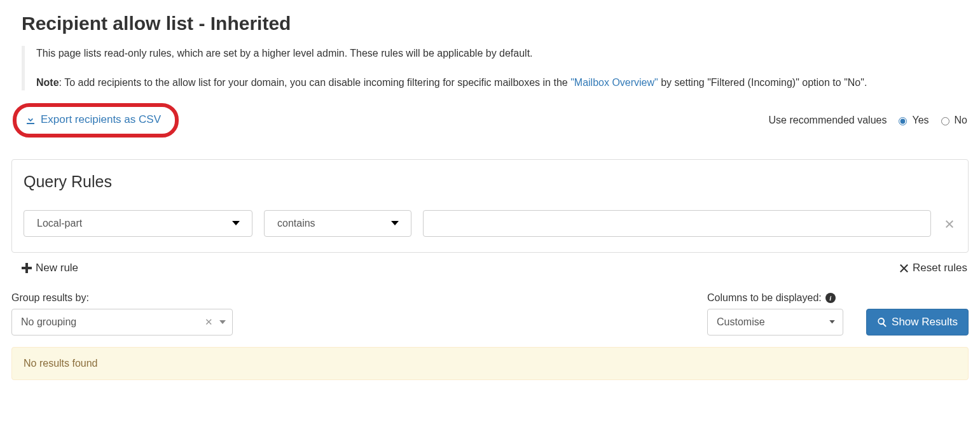 Image resolution: width=980 pixels, height=431 pixels. What do you see at coordinates (934, 268) in the screenshot?
I see `reset-rules-button: Reset rules` at bounding box center [934, 268].